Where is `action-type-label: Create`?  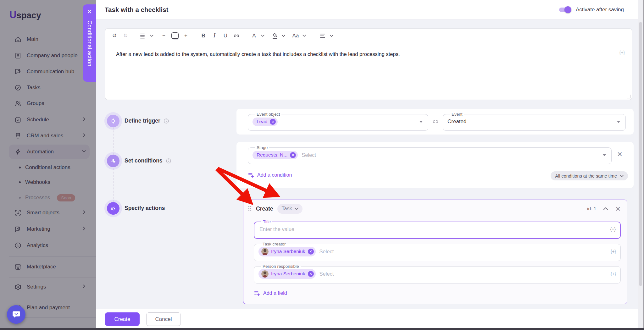 action-type-label: Create is located at coordinates (264, 209).